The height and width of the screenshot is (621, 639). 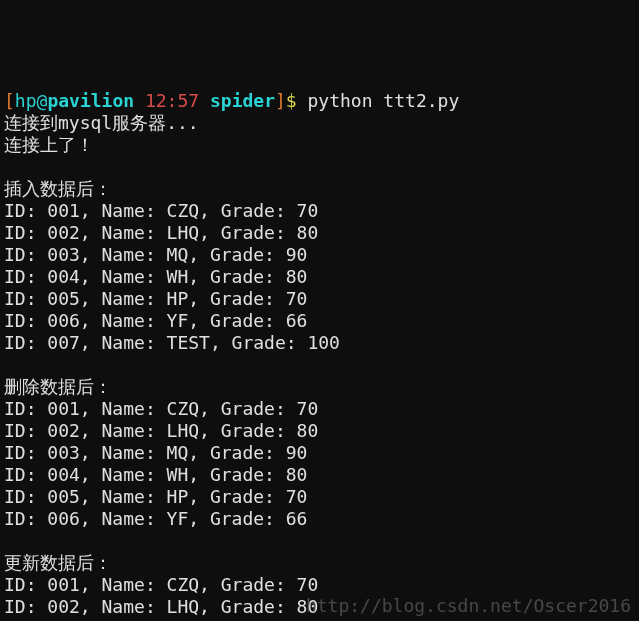 I want to click on prompt-user: hp, so click(x=26, y=100).